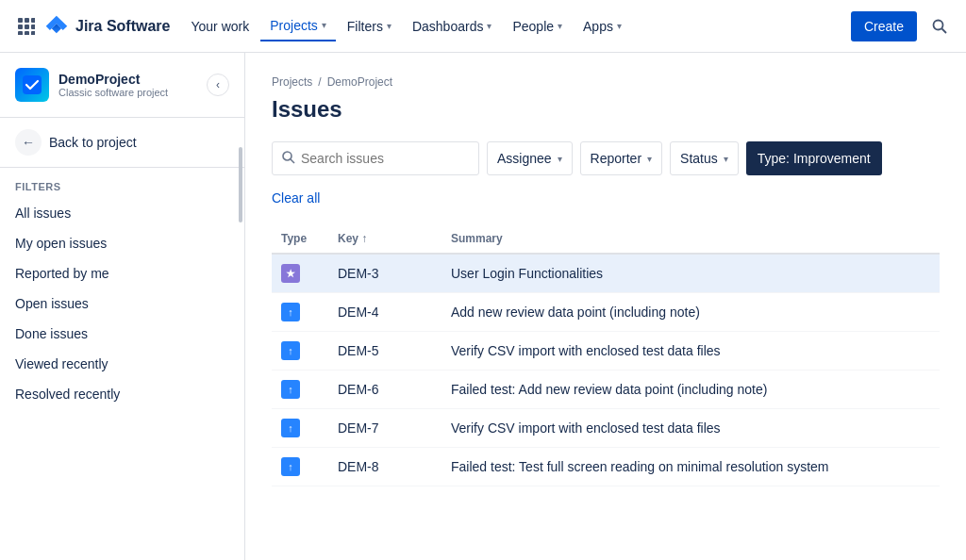 Image resolution: width=966 pixels, height=560 pixels. What do you see at coordinates (389, 26) in the screenshot?
I see `filters-chevron-icon: ▾` at bounding box center [389, 26].